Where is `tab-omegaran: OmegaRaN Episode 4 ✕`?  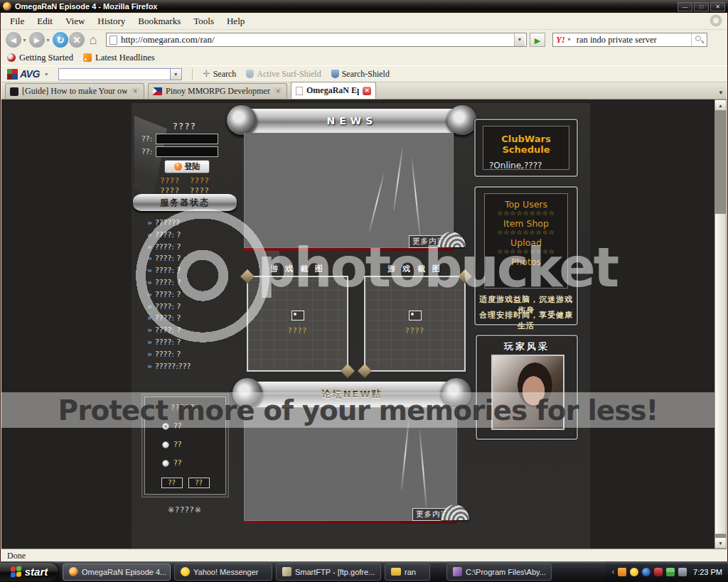 tab-omegaran: OmegaRaN Episode 4 ✕ is located at coordinates (333, 90).